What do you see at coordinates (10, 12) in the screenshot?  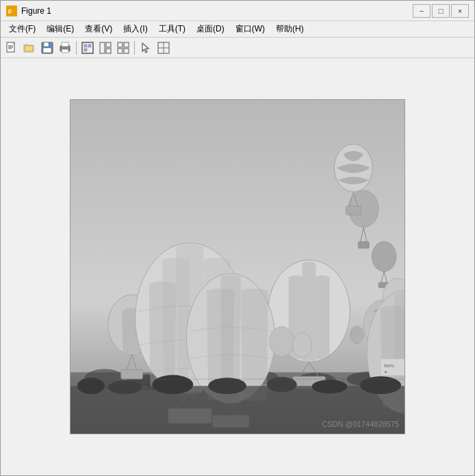 I see `svg-text: F` at bounding box center [10, 12].